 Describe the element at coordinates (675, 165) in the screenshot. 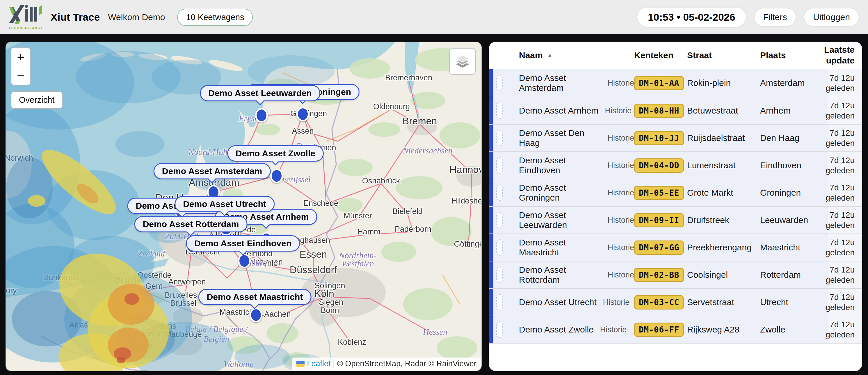

I see `table-row: Demo Asset EindhovenHistorieDM-04-DDLume…` at that location.